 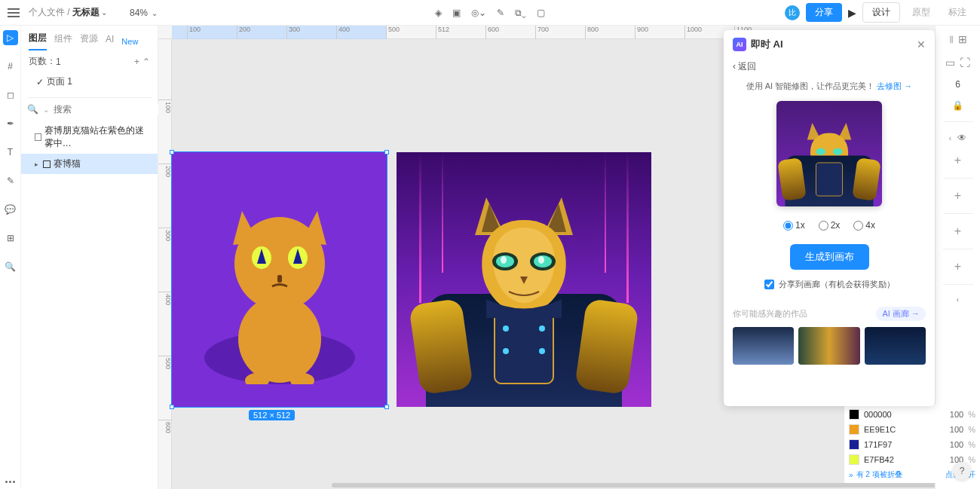 I want to click on color-hex: EE9E1C, so click(x=900, y=429).